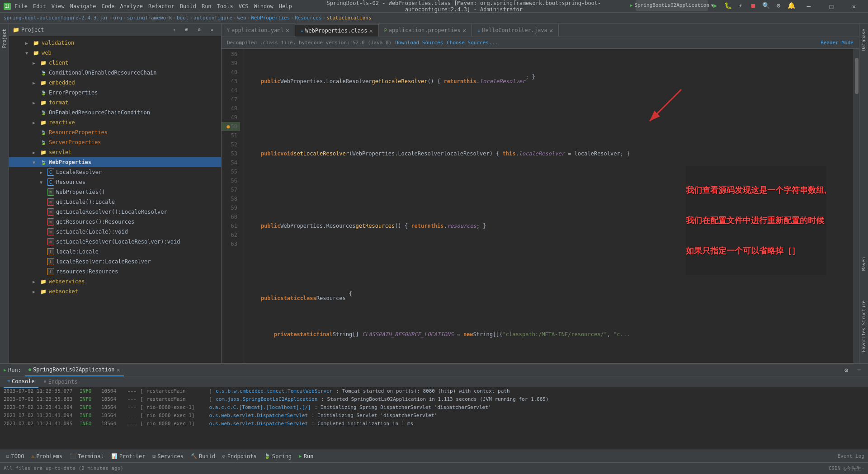  What do you see at coordinates (199, 30) in the screenshot?
I see `project-settings: ⚙` at bounding box center [199, 30].